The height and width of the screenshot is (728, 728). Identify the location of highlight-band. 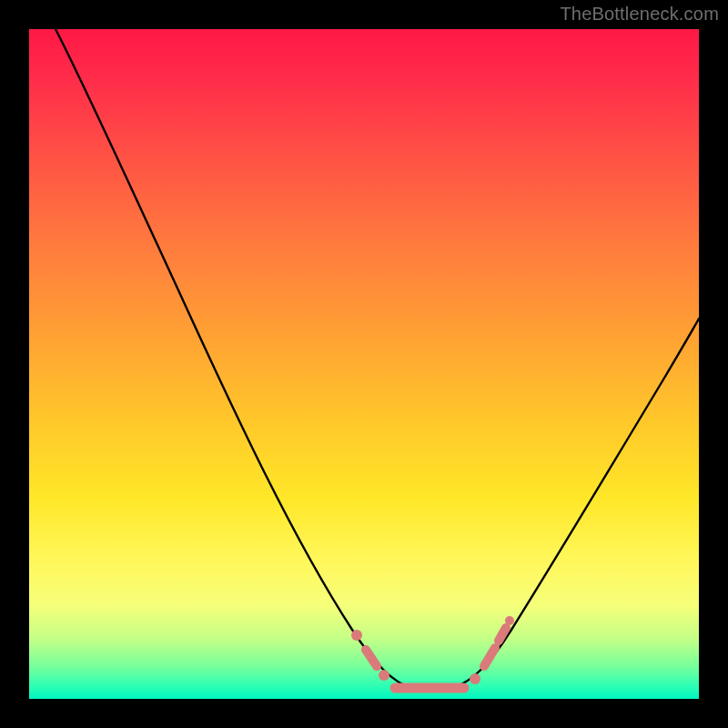
(433, 652).